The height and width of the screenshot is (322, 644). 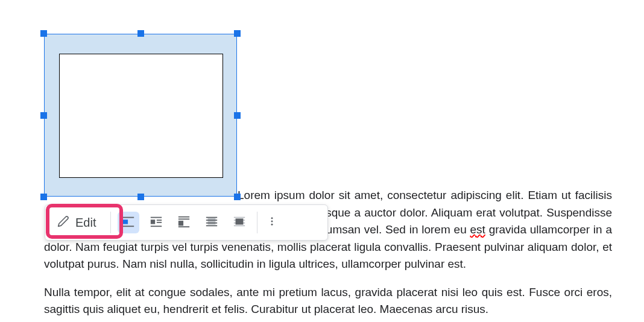 What do you see at coordinates (128, 223) in the screenshot?
I see `inline-wrap-icon` at bounding box center [128, 223].